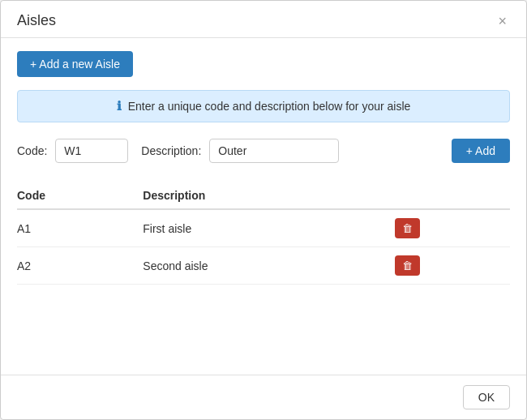 The image size is (527, 420). I want to click on code-input, so click(92, 151).